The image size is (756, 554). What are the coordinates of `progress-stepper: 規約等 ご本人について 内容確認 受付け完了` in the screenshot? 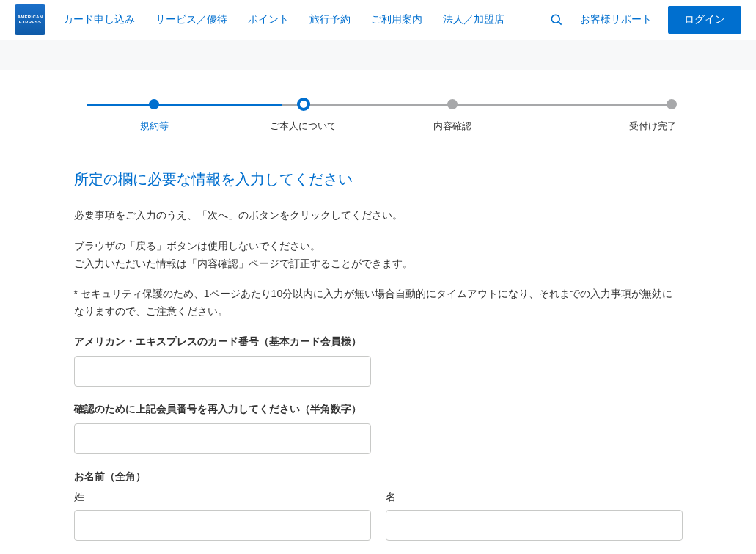 It's located at (378, 116).